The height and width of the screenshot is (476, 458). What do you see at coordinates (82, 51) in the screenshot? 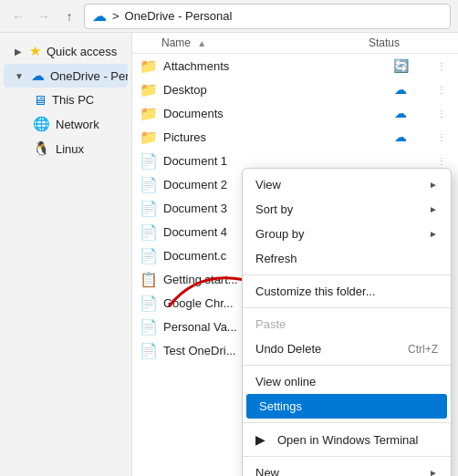
I see `sidebar-item-label: Quick access` at bounding box center [82, 51].